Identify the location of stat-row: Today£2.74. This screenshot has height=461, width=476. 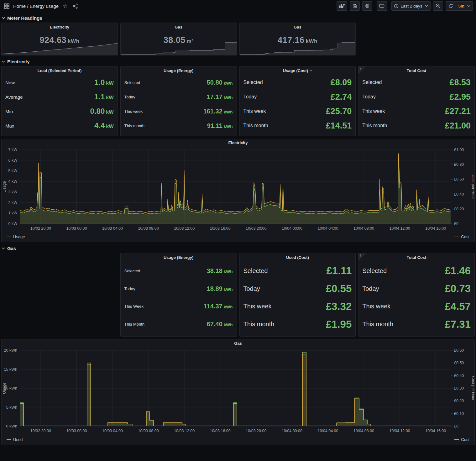
(298, 97).